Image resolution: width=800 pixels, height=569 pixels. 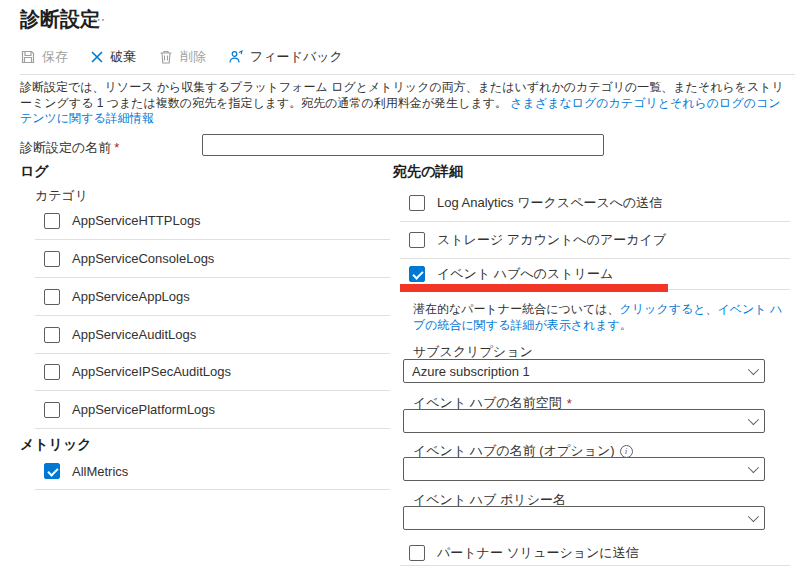 I want to click on logs-section-header: ログ, so click(x=34, y=172).